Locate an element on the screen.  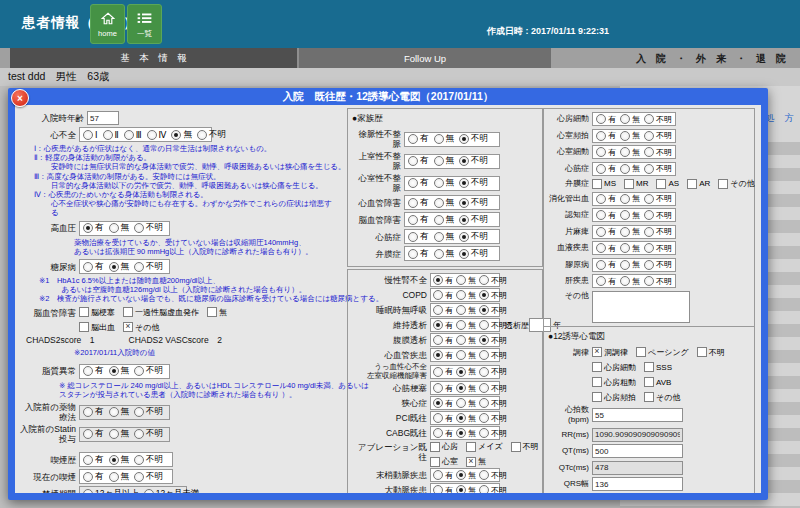
age-at-admission-input is located at coordinates (103, 118).